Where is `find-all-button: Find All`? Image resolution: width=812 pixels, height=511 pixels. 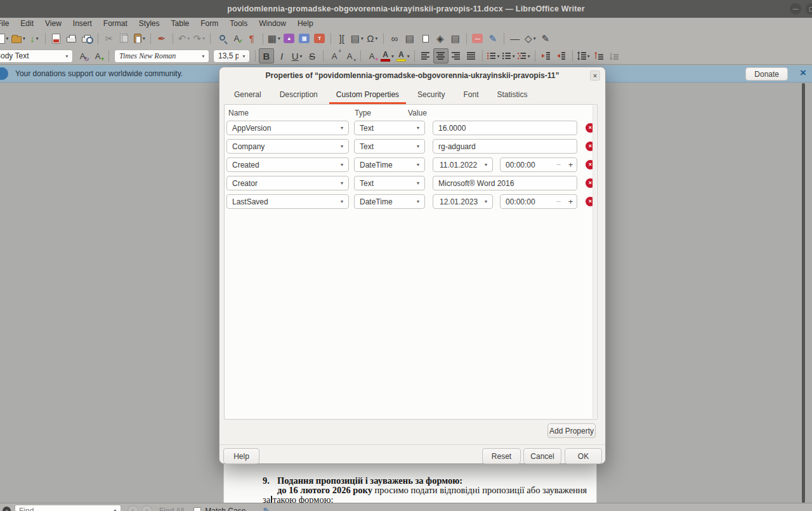 find-all-button: Find All is located at coordinates (171, 509).